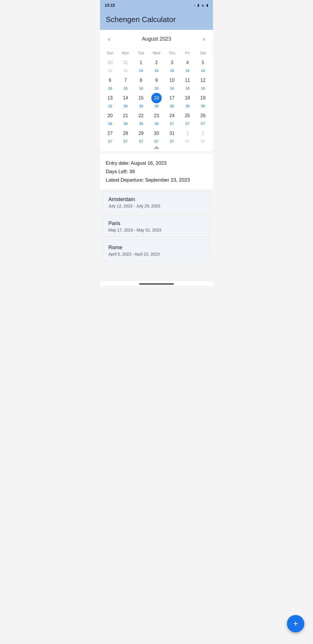 This screenshot has width=313, height=644. I want to click on calendar-day: 516, so click(203, 65).